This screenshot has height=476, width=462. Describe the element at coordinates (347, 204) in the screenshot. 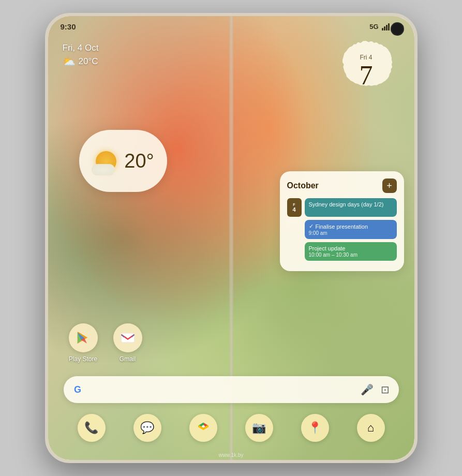

I see `event-title: Sydney design days (day 1/2)` at that location.